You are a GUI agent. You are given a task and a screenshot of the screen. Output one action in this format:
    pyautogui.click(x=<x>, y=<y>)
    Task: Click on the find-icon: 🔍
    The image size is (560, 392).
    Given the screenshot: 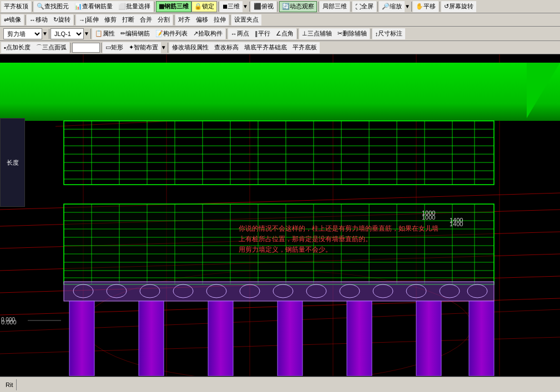 What is the action you would take?
    pyautogui.click(x=41, y=7)
    